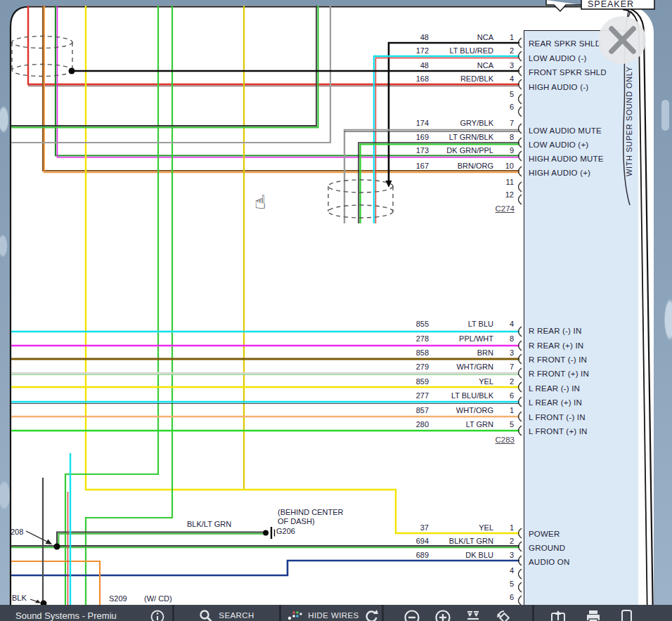 The width and height of the screenshot is (672, 621). Describe the element at coordinates (158, 599) in the screenshot. I see `variant-label-wcd: (W/ CD)` at that location.